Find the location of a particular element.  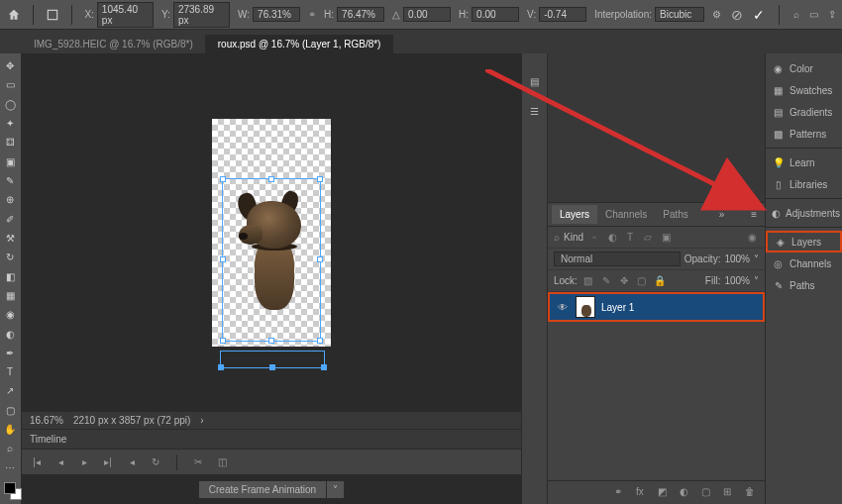

panel-menu-icon: ≡ is located at coordinates (754, 214).